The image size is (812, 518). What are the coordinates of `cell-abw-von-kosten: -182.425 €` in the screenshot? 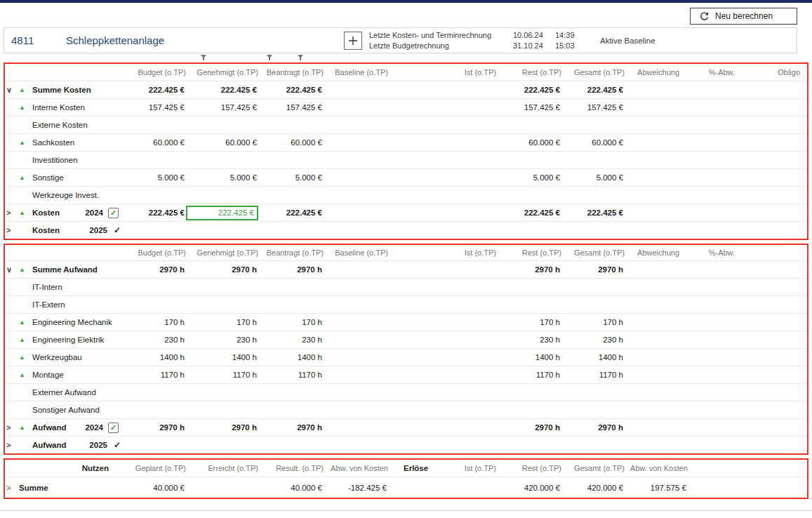 It's located at (356, 487).